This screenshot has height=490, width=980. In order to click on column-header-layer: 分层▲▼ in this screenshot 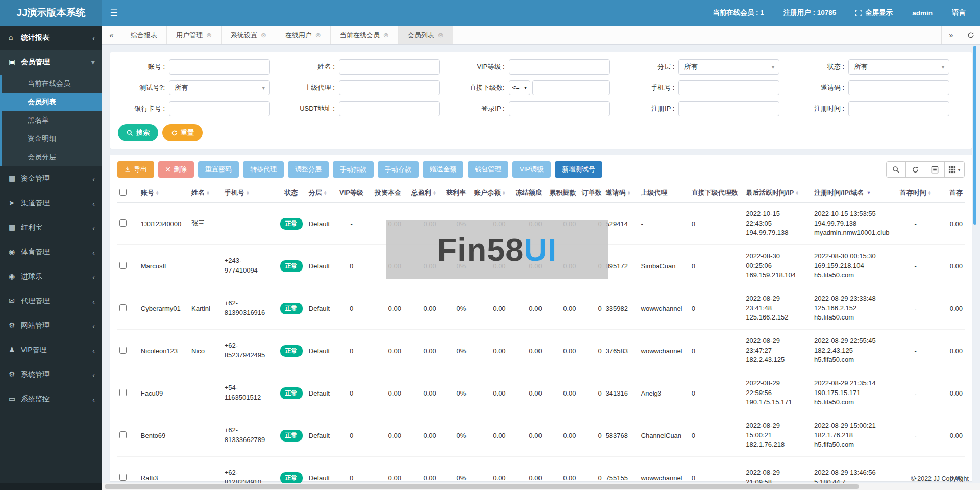, I will do `click(322, 194)`.